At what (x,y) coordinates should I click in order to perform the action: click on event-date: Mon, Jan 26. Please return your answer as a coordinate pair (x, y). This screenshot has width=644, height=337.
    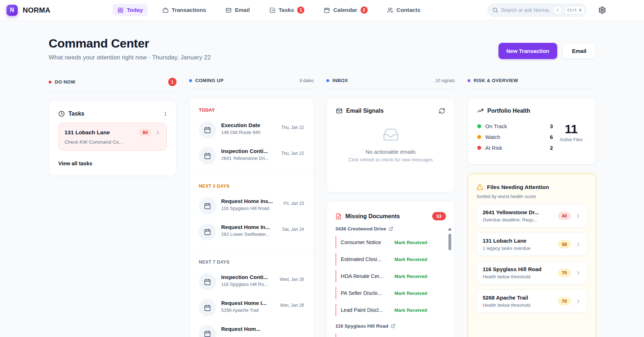
    Looking at the image, I should click on (292, 304).